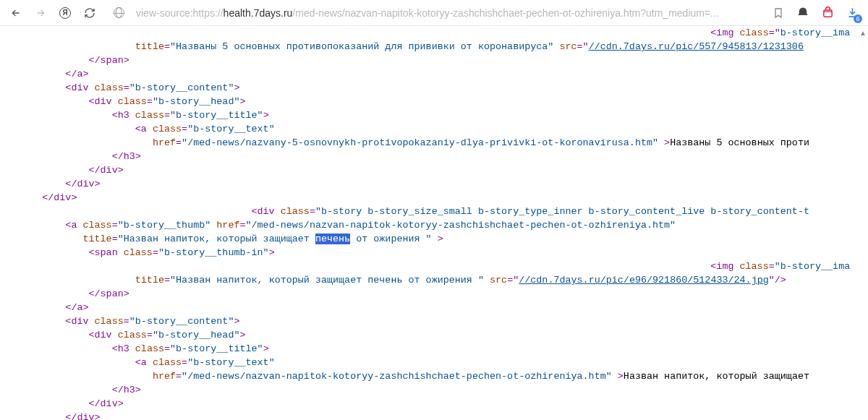  I want to click on reload-button, so click(90, 13).